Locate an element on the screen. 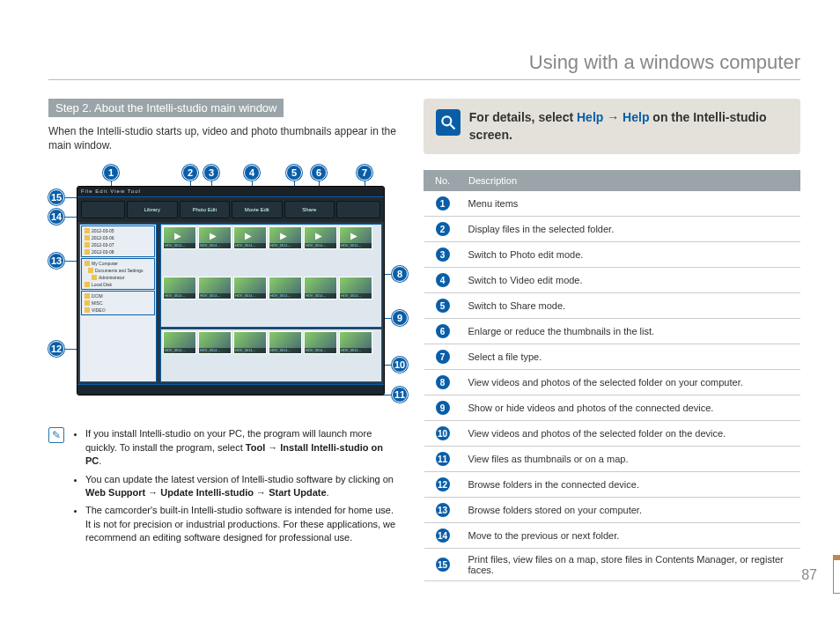  app-window: File Edit View Tool Library Photo Edit M… is located at coordinates (231, 291).